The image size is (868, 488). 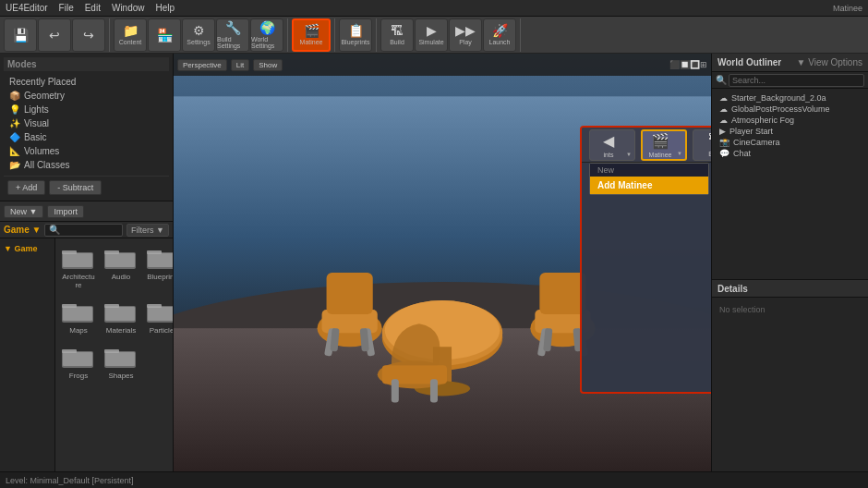 What do you see at coordinates (66, 212) in the screenshot?
I see `import-button: Import` at bounding box center [66, 212].